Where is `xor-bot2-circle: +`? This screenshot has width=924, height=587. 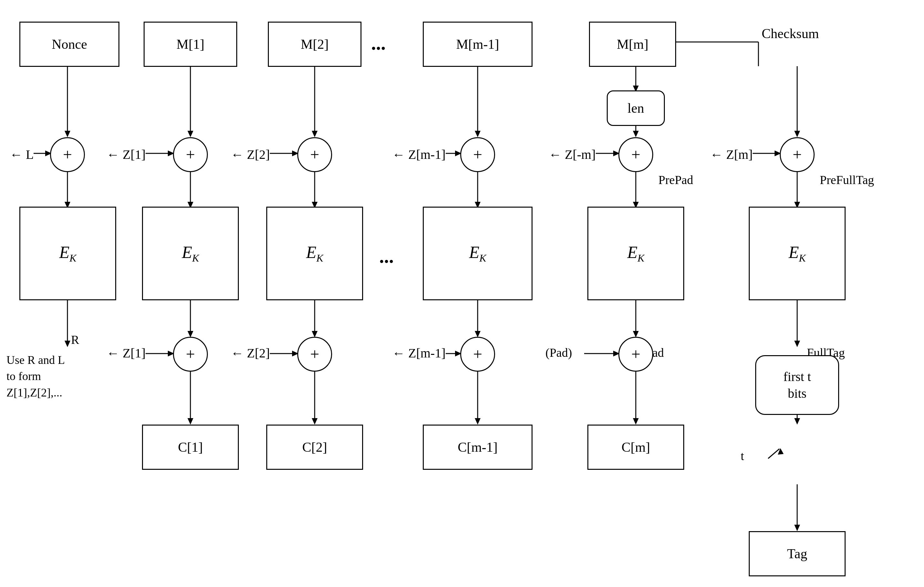
xor-bot2-circle: + is located at coordinates (190, 354).